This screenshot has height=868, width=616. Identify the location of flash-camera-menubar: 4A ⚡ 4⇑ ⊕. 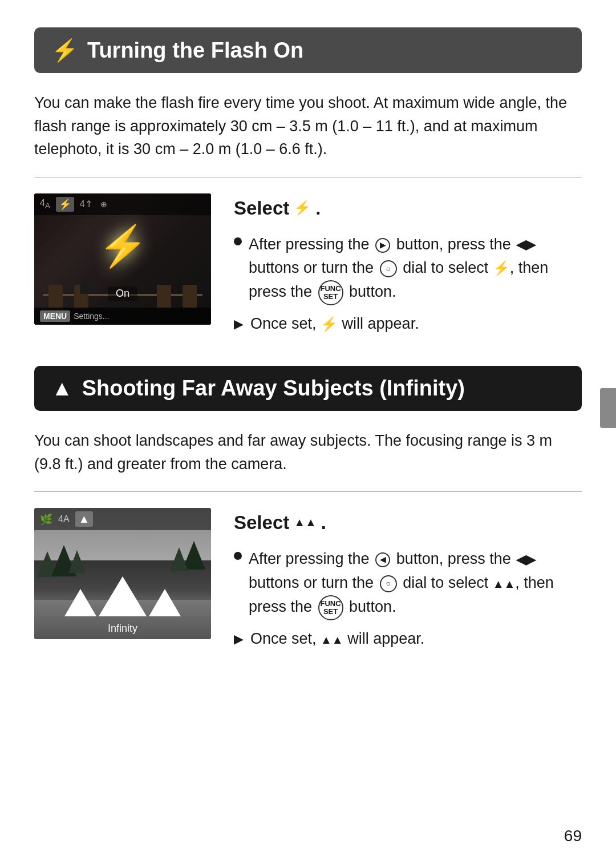
(123, 204).